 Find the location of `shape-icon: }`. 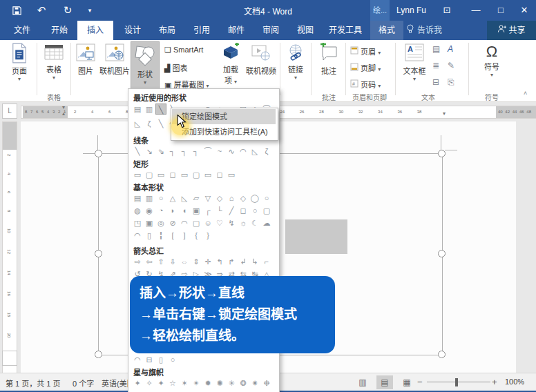

shape-icon: } is located at coordinates (208, 235).